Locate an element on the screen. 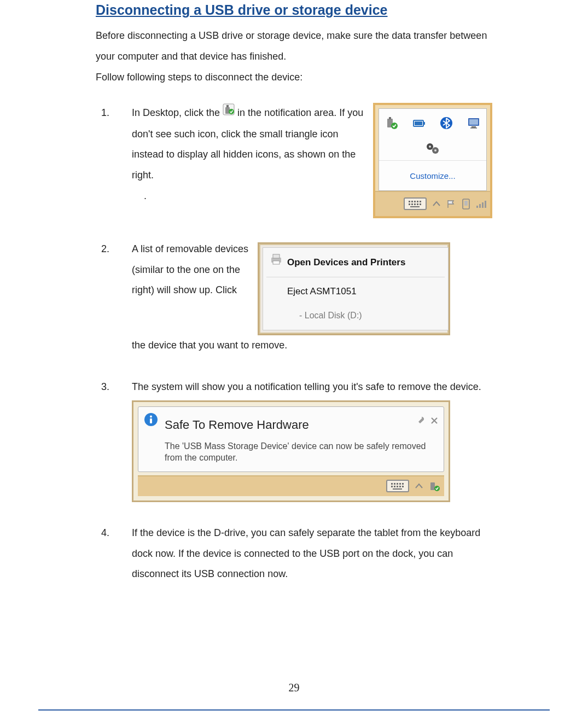 Image resolution: width=588 pixels, height=716 pixels. balloon-message: The 'USB Mass Storage Device' device can… is located at coordinates (300, 452).